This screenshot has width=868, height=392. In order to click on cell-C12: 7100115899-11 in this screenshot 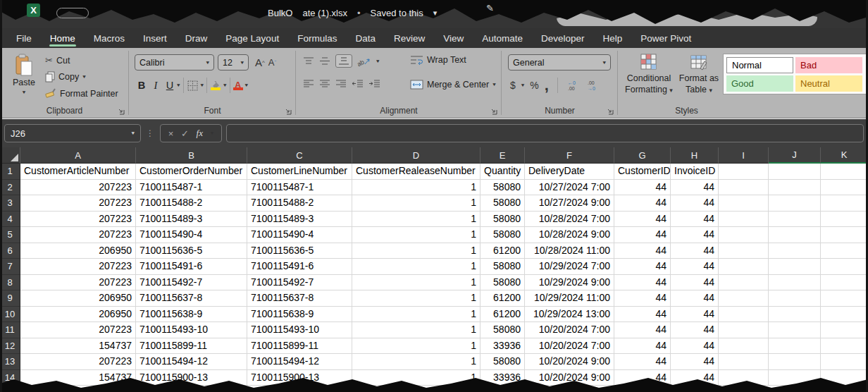, I will do `click(300, 347)`.